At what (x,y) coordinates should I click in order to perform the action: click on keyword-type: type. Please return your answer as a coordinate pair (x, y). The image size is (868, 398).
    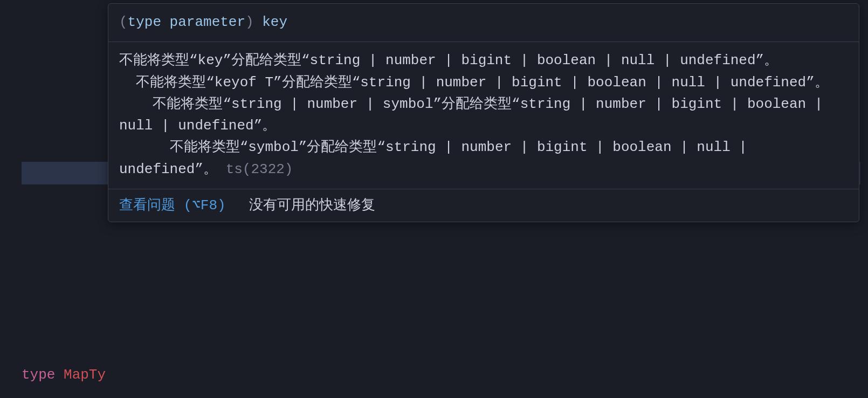
    Looking at the image, I should click on (38, 375).